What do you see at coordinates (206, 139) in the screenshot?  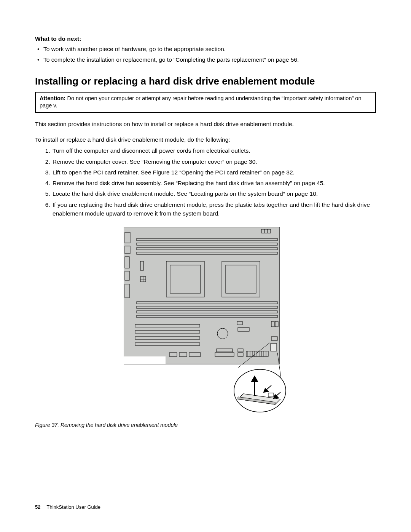 I see `lead-paragraph: To install or replace a hard disk drive …` at bounding box center [206, 139].